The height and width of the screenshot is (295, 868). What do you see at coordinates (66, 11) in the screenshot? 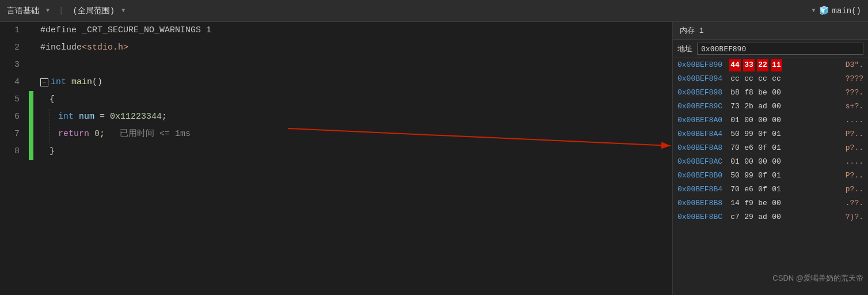
I see `toolbar-left: 言语基础 ▼ | (全局范围) ▼` at bounding box center [66, 11].